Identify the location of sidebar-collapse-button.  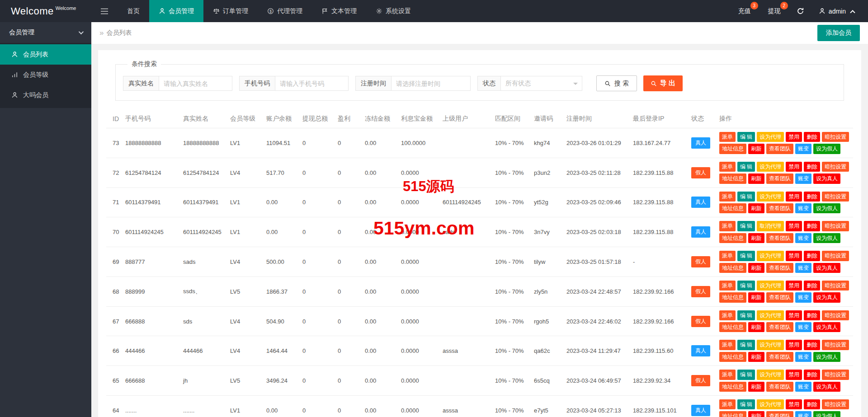
(104, 11).